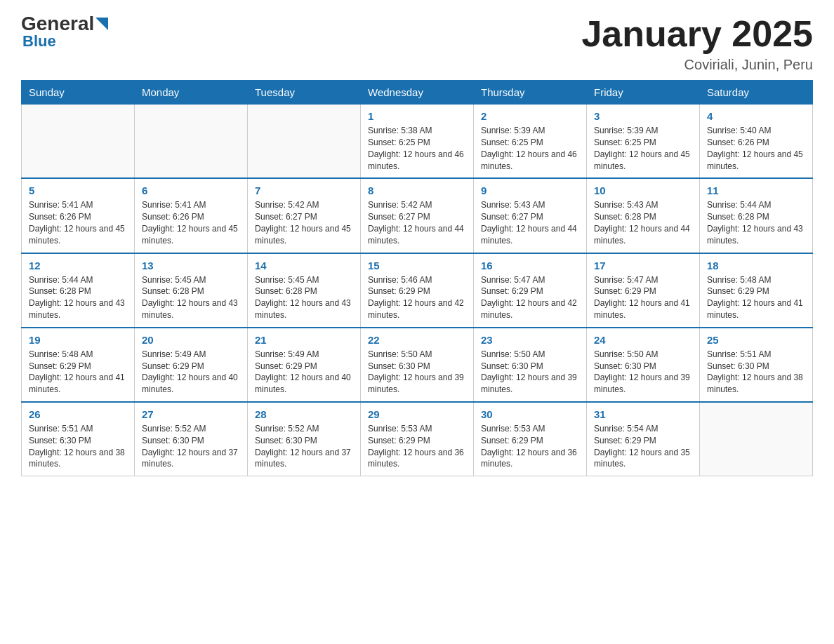 Image resolution: width=834 pixels, height=644 pixels. What do you see at coordinates (531, 365) in the screenshot?
I see `table-row: 23Sunrise: 5:50 AMSunset: 6:30 PMDayligh…` at bounding box center [531, 365].